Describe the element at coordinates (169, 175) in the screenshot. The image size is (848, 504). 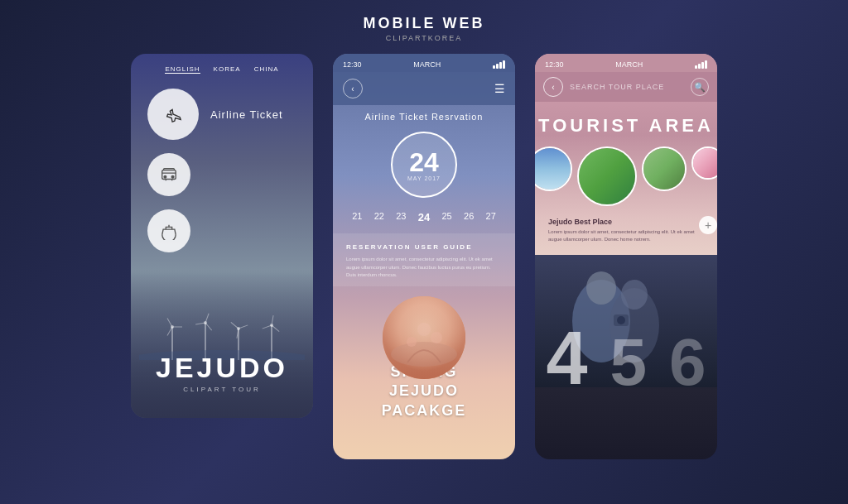
I see `bus-icon-circle` at that location.